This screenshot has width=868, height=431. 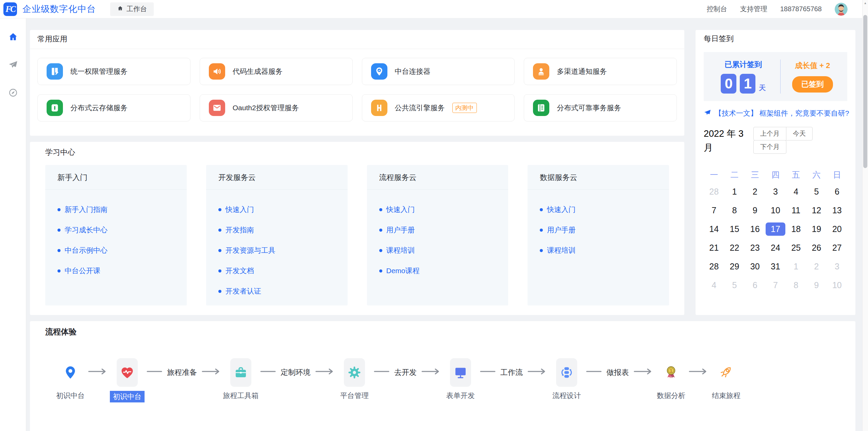 I want to click on flowchart-icon, so click(x=567, y=372).